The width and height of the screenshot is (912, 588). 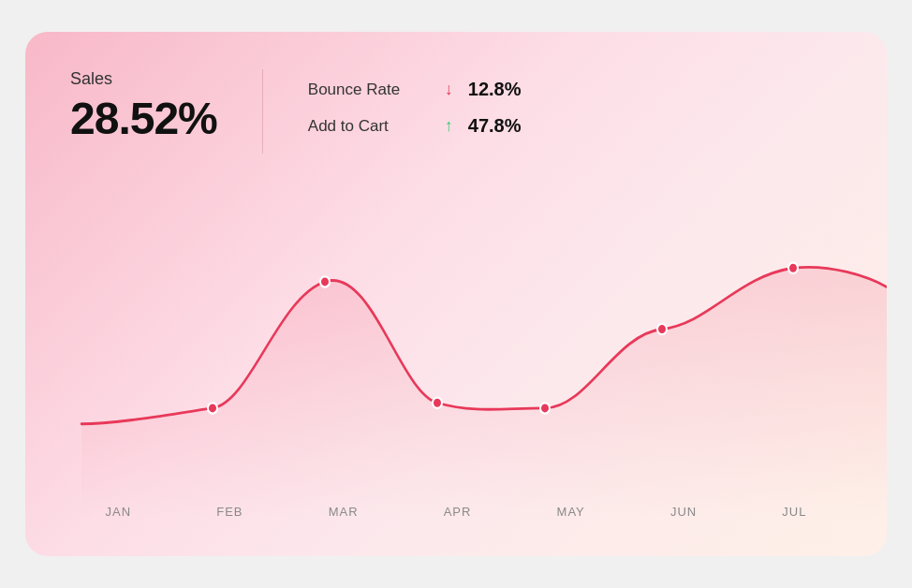 What do you see at coordinates (415, 103) in the screenshot?
I see `metrics-section: Bounce Rate ↓ 12.8% Add to Cart ↑ 47.8%` at bounding box center [415, 103].